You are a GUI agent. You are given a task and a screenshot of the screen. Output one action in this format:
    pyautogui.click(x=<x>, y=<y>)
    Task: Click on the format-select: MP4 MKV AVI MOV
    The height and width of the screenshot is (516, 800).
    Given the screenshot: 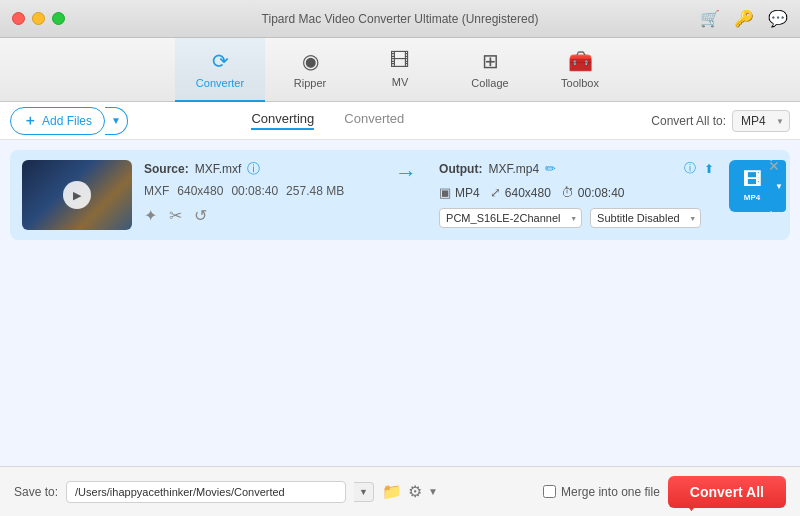 What is the action you would take?
    pyautogui.click(x=761, y=121)
    